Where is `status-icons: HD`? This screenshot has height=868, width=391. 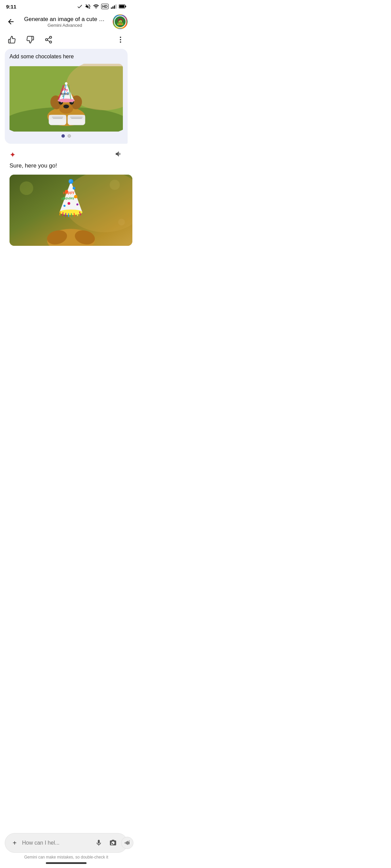 status-icons: HD is located at coordinates (101, 6).